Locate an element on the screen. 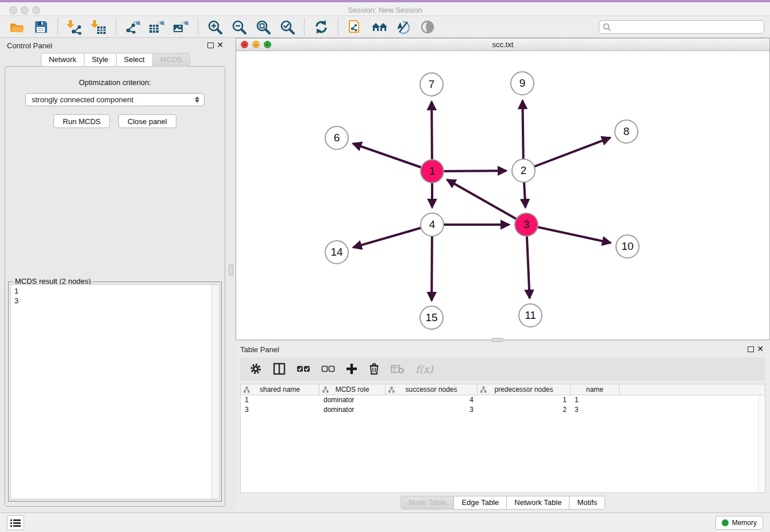  import-table-icon is located at coordinates (99, 27).